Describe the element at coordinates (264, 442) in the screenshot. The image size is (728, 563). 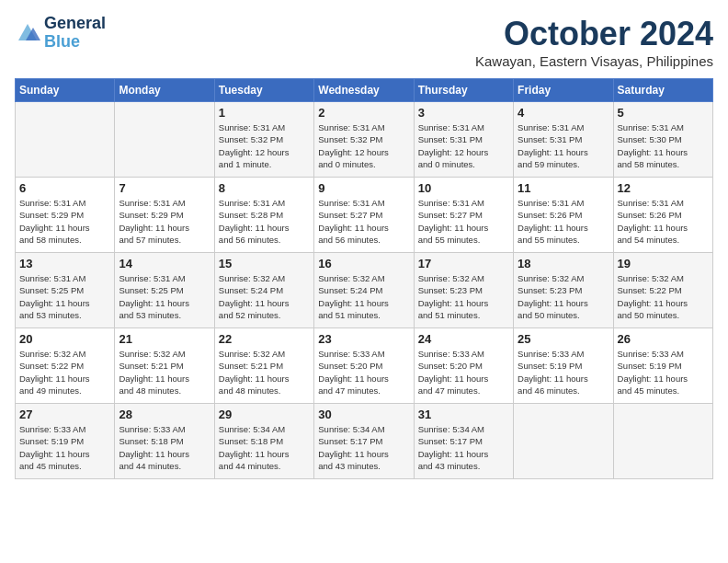
I see `calendar-cell: 29Sunrise: 5:34 AM Sunset: 5:18 PM Dayli…` at that location.